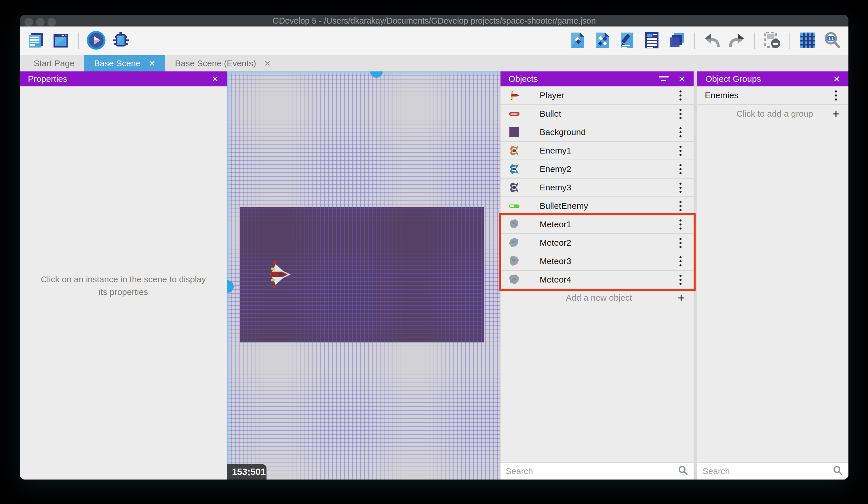 The width and height of the screenshot is (868, 504). Describe the element at coordinates (767, 471) in the screenshot. I see `groups-search-input` at that location.